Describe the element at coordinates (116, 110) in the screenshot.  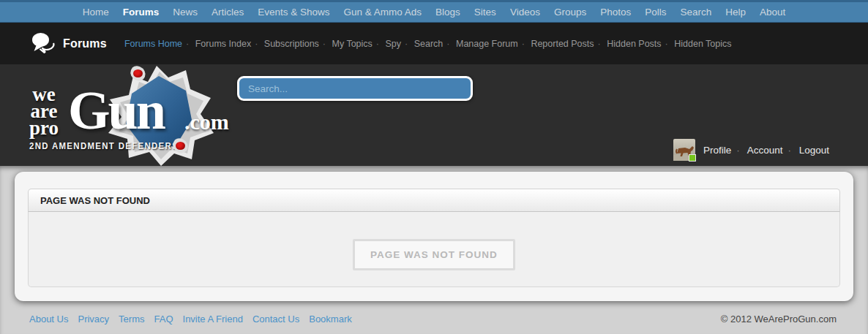
I see `logo-word-gun: Gun` at that location.